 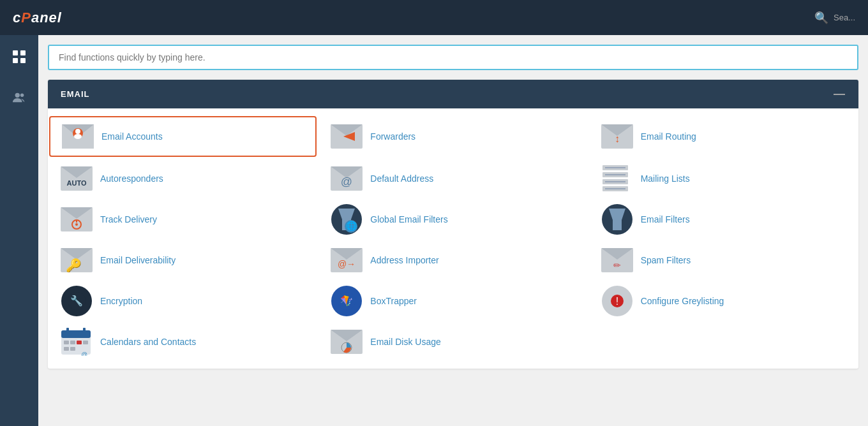 What do you see at coordinates (665, 179) in the screenshot?
I see `mailing-lists-label: Mailing Lists` at bounding box center [665, 179].